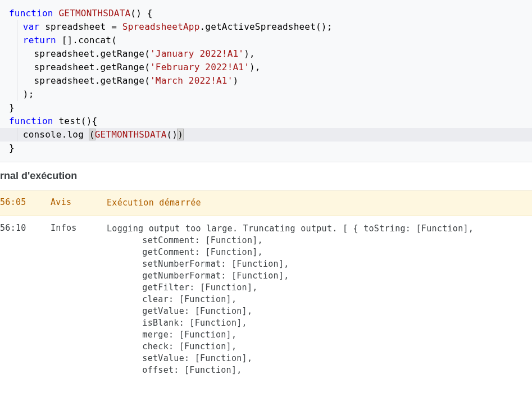 The height and width of the screenshot is (397, 532). What do you see at coordinates (266, 176) in the screenshot?
I see `execution-log-title: rnal d'exécution` at bounding box center [266, 176].